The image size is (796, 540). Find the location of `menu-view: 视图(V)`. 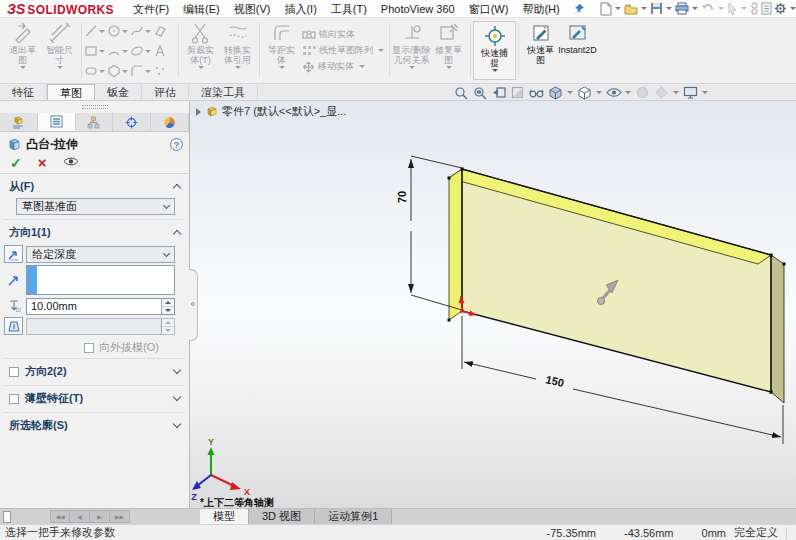

menu-view: 视图(V) is located at coordinates (252, 9).